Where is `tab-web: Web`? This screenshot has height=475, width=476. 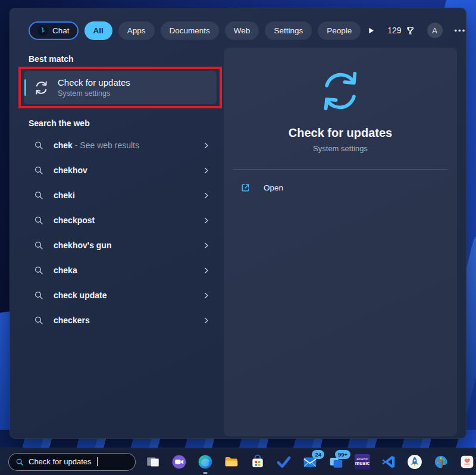 tab-web: Web is located at coordinates (242, 31).